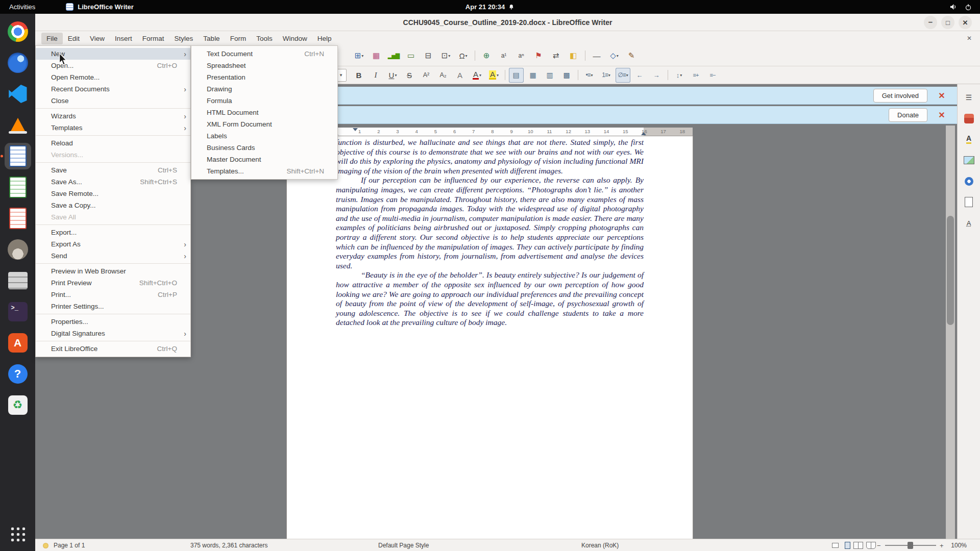 The height and width of the screenshot is (551, 980). What do you see at coordinates (517, 76) in the screenshot?
I see `align-left-button: ▤` at bounding box center [517, 76].